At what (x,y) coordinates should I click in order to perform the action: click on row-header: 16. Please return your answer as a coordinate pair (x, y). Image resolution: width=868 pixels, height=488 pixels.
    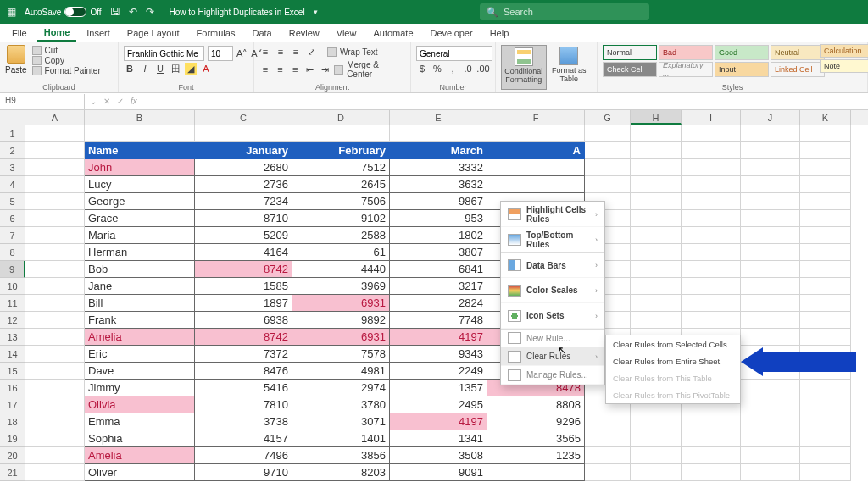
    Looking at the image, I should click on (13, 388).